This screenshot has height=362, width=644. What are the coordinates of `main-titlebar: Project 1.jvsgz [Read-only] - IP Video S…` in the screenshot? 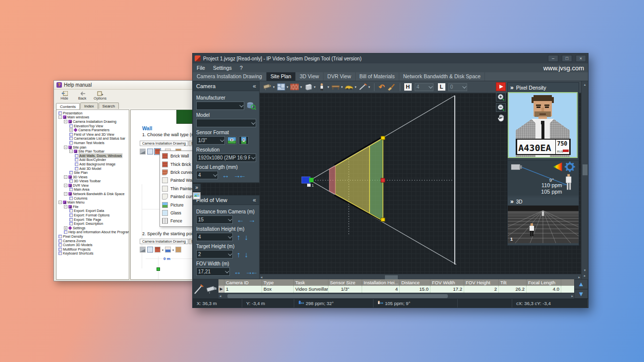 It's located at (390, 58).